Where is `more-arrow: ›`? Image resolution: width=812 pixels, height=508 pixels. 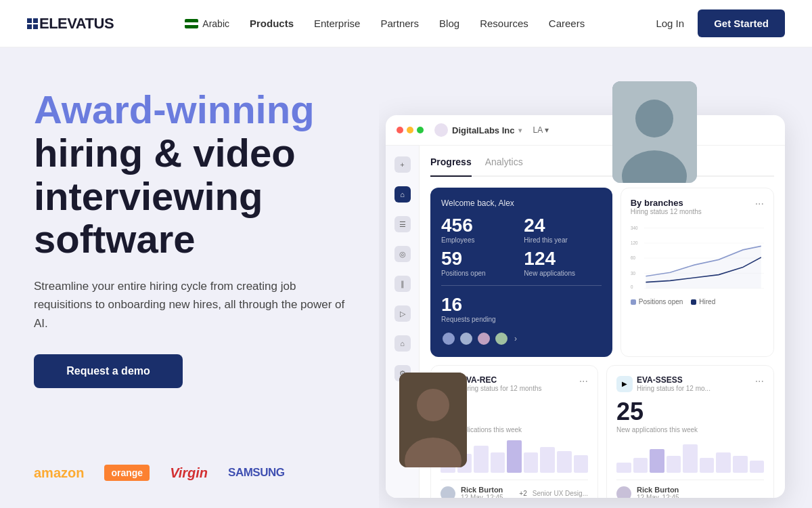 more-arrow: › is located at coordinates (516, 339).